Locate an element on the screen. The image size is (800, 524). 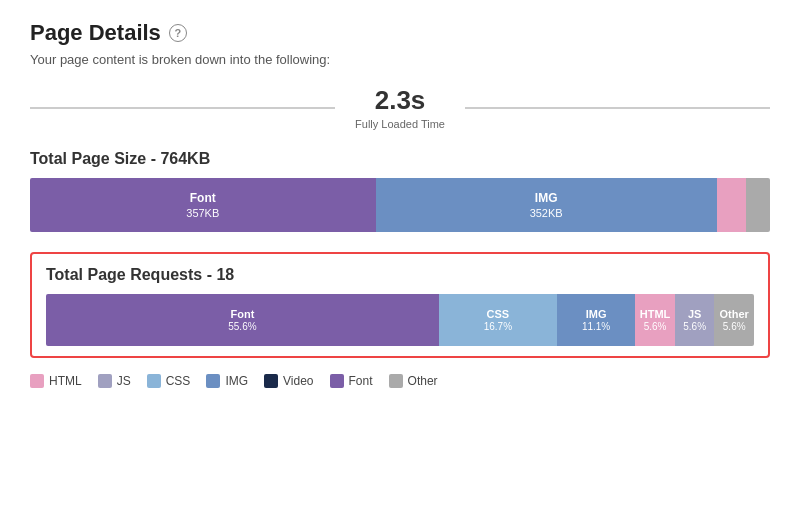
req-segment-html: HTML5.6% is located at coordinates (655, 320).